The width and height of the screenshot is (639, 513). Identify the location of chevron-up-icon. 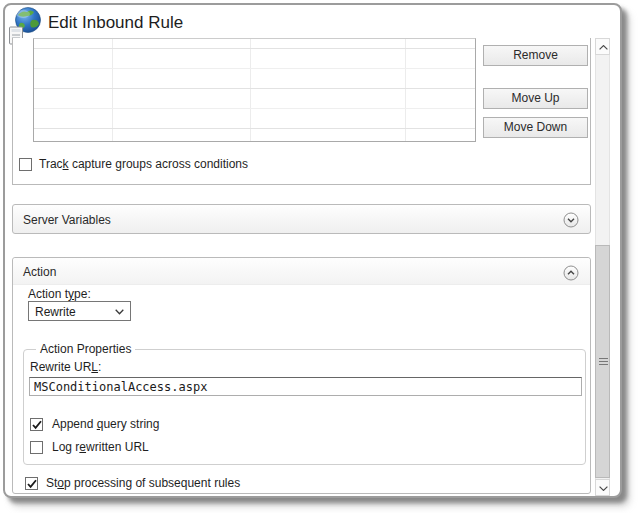
(604, 48).